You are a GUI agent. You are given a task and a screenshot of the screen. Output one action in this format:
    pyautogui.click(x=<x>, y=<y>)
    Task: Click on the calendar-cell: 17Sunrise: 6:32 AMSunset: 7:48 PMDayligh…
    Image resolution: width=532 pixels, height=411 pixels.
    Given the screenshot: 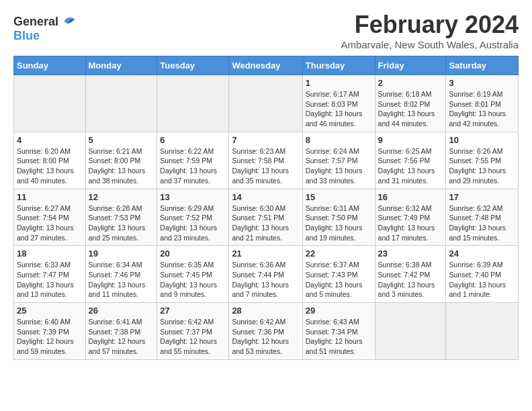 What is the action you would take?
    pyautogui.click(x=482, y=218)
    